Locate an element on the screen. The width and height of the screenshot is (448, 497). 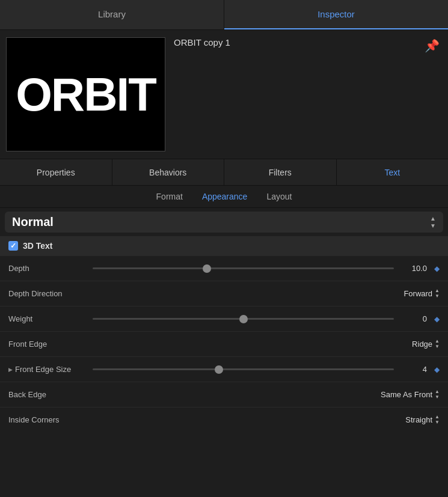
preview-orbit-text: ORBIT is located at coordinates (85, 94).